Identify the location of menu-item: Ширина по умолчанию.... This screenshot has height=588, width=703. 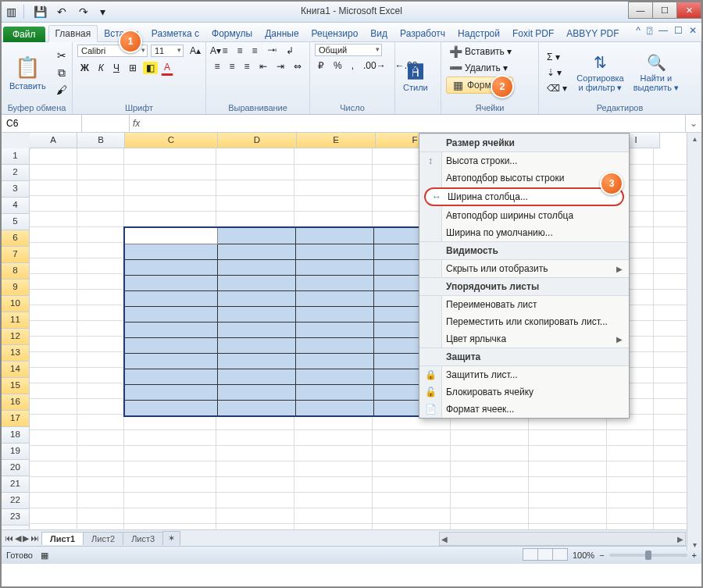
(524, 233).